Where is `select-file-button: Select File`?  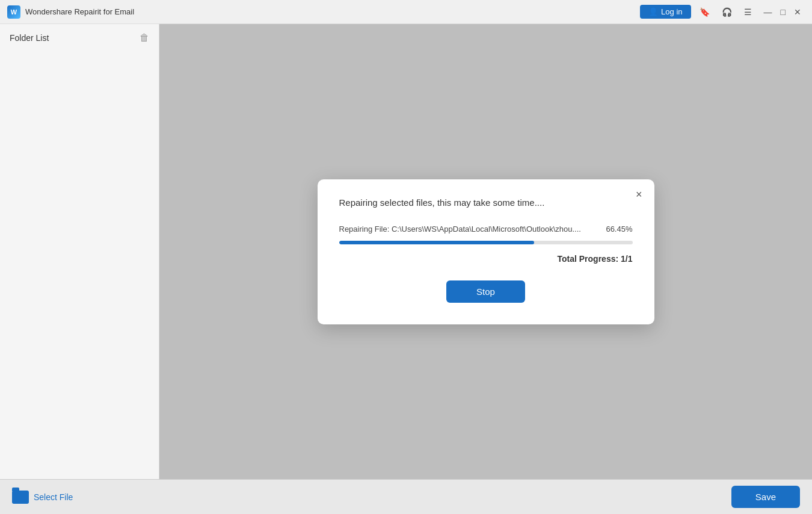
select-file-button: Select File is located at coordinates (42, 497).